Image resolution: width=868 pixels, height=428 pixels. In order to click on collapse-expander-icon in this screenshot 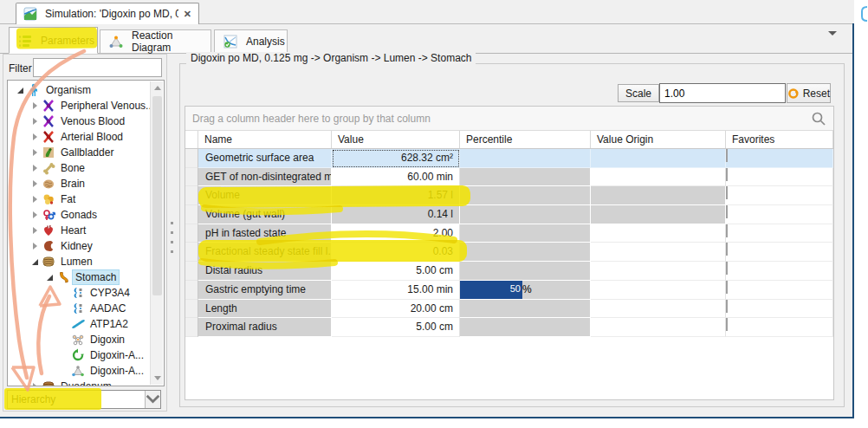, I will do `click(50, 277)`.